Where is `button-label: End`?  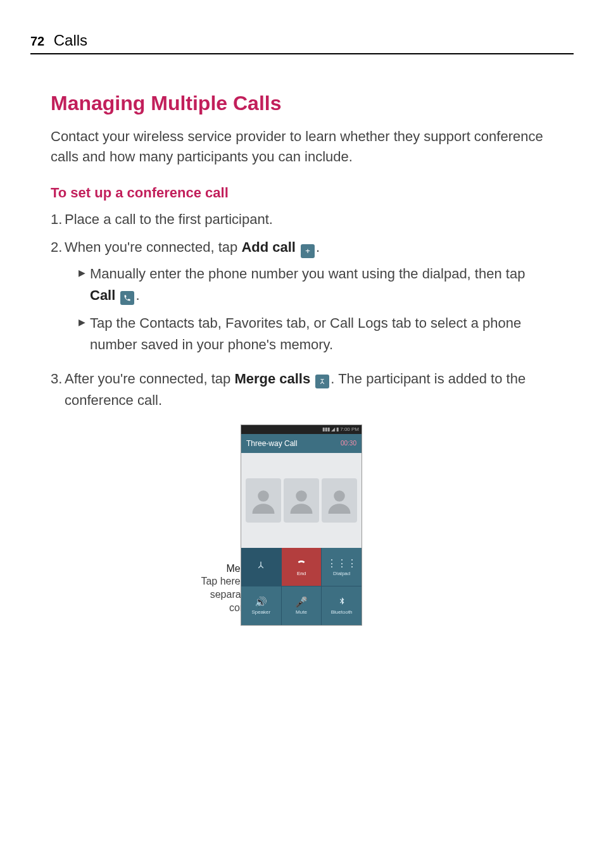 button-label: End is located at coordinates (301, 573).